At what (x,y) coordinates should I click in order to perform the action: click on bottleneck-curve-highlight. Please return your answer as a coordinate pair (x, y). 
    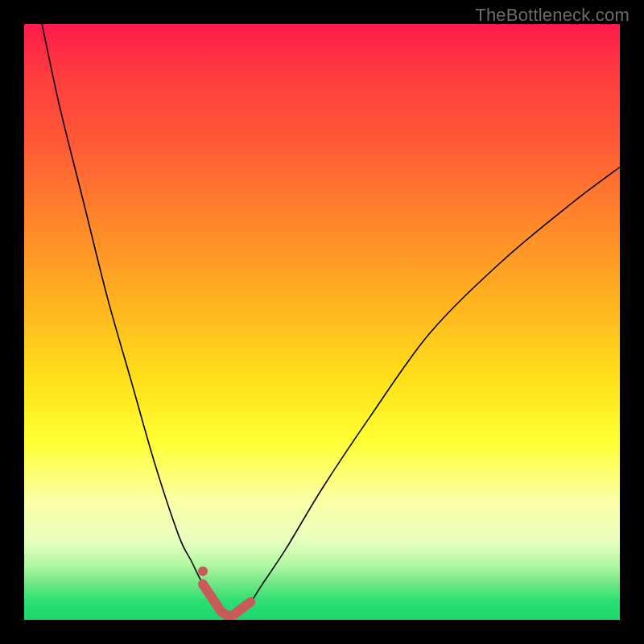
    Looking at the image, I should click on (227, 601).